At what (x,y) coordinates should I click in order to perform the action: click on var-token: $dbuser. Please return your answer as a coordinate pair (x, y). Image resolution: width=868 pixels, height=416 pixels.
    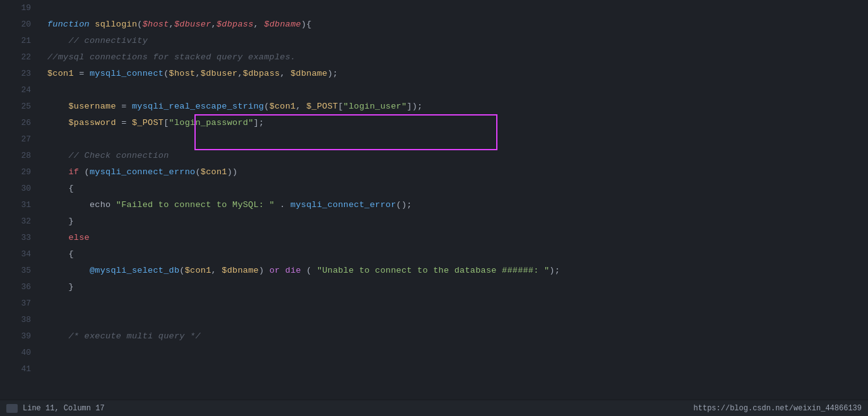
    Looking at the image, I should click on (220, 73).